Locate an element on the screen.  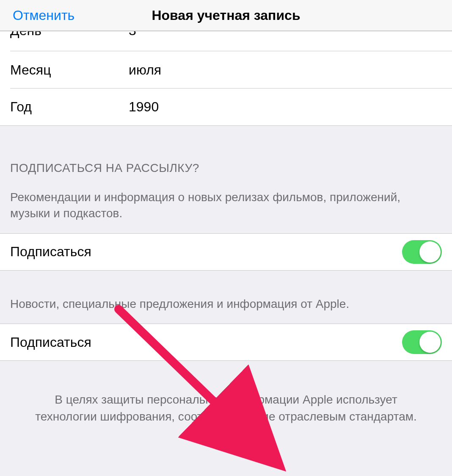
year-label: Год is located at coordinates (69, 107).